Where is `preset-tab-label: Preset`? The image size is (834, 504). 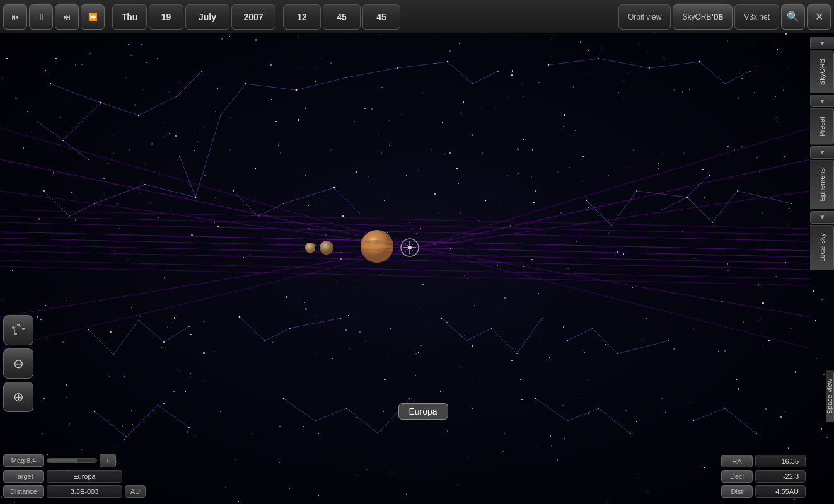 preset-tab-label: Preset is located at coordinates (822, 127).